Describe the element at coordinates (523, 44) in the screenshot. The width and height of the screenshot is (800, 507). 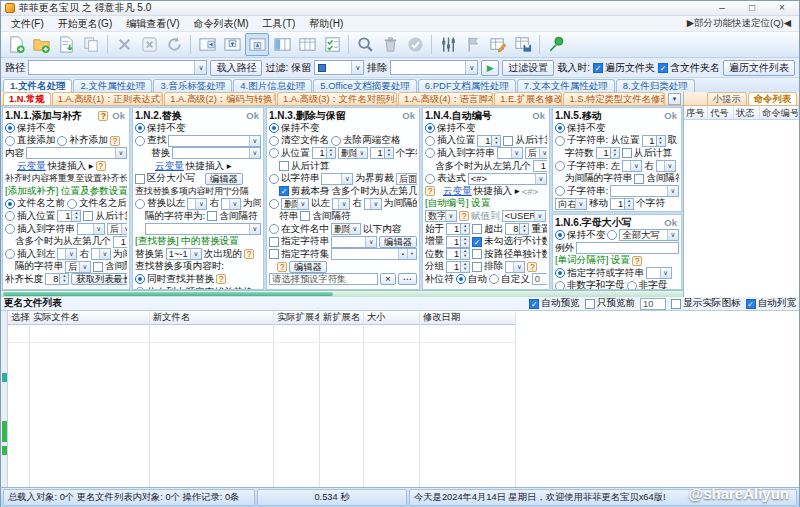
I see `table-save-button` at that location.